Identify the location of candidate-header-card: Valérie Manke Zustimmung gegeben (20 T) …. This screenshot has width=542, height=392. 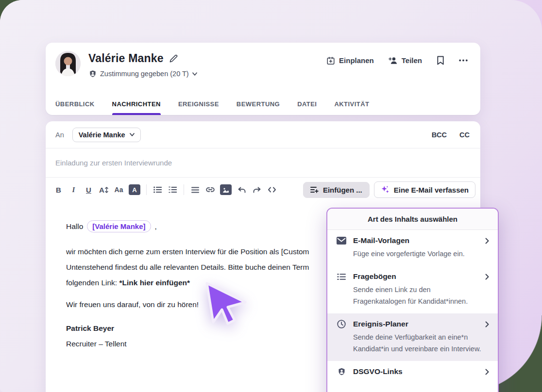
(263, 79).